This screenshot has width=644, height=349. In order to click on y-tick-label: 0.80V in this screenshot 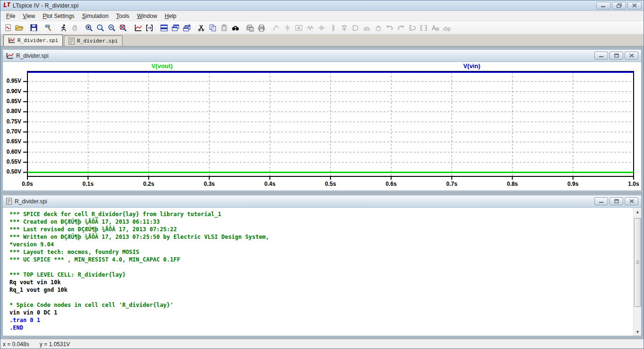, I will do `click(12, 111)`.